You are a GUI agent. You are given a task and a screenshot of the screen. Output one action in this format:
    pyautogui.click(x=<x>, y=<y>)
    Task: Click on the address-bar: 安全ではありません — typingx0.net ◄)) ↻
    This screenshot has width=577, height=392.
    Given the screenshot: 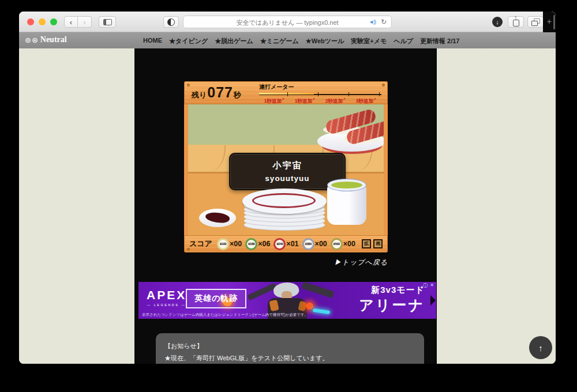 What is the action you would take?
    pyautogui.click(x=287, y=22)
    